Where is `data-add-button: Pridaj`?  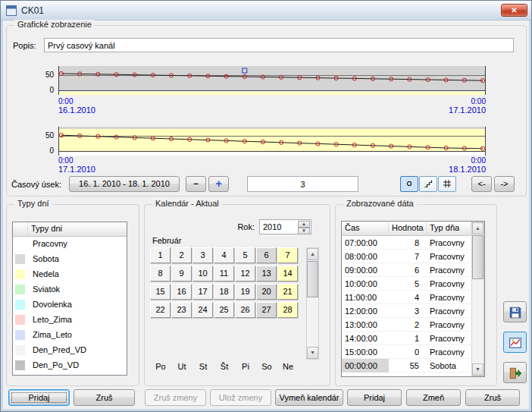
data-add-button: Pridaj is located at coordinates (374, 398).